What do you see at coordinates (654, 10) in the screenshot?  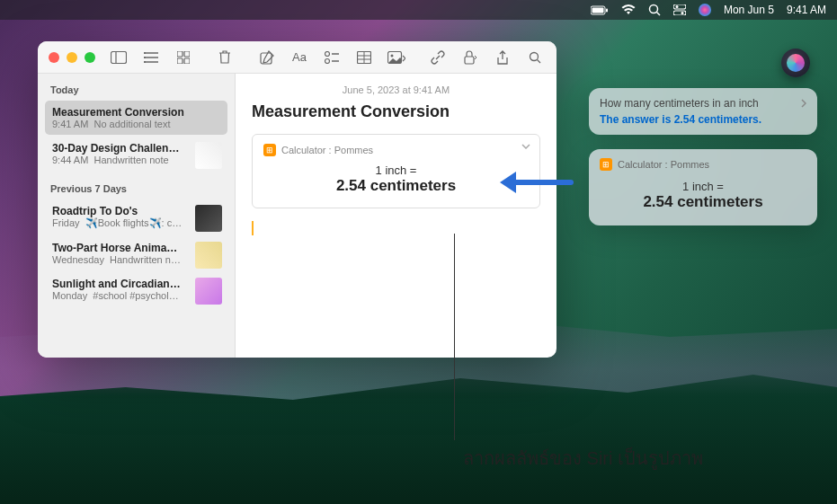 I see `spotlight-icon` at bounding box center [654, 10].